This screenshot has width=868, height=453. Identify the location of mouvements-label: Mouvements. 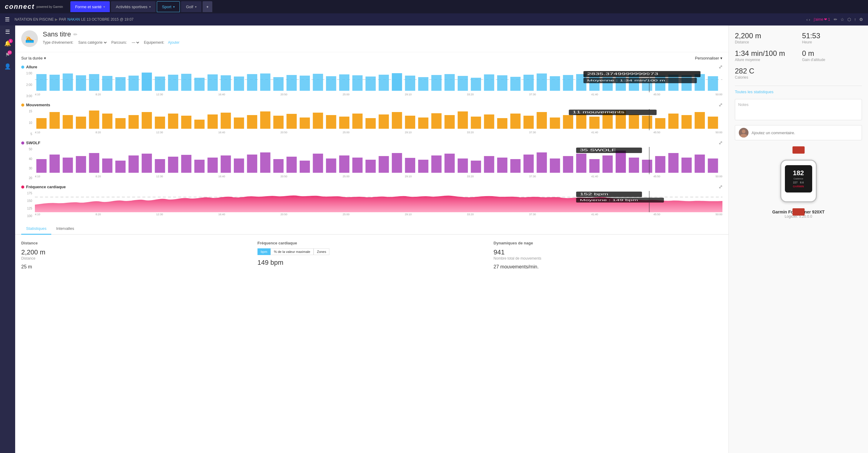
(38, 105).